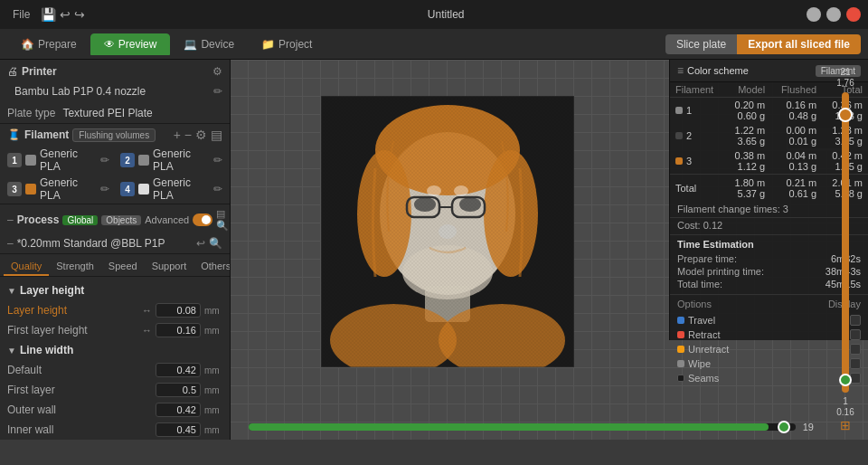  What do you see at coordinates (188, 135) in the screenshot?
I see `filament-remove-icon: −` at bounding box center [188, 135].